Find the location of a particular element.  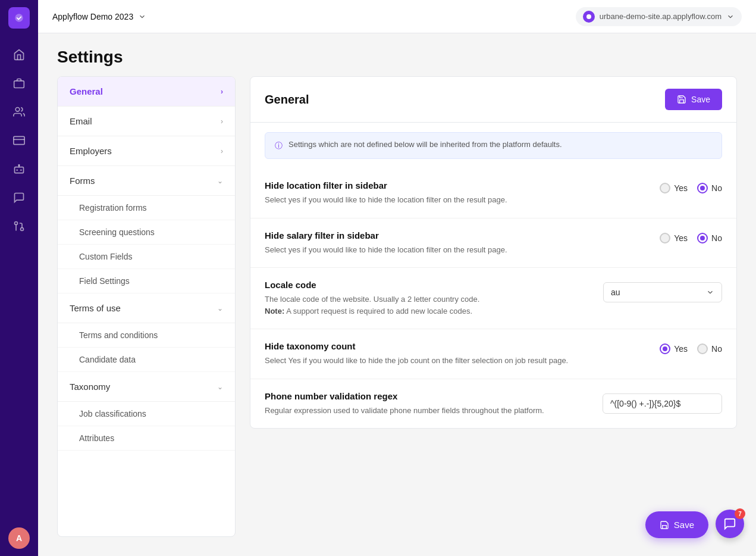

panel-header: General Save is located at coordinates (494, 100).